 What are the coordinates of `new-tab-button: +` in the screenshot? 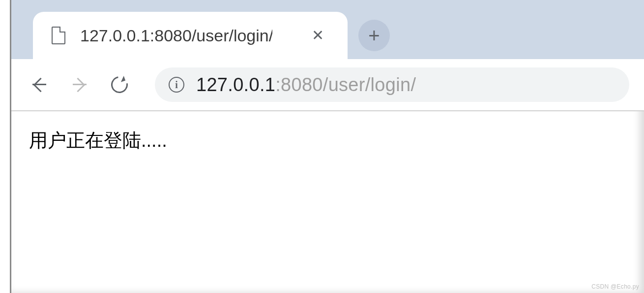 It's located at (374, 35).